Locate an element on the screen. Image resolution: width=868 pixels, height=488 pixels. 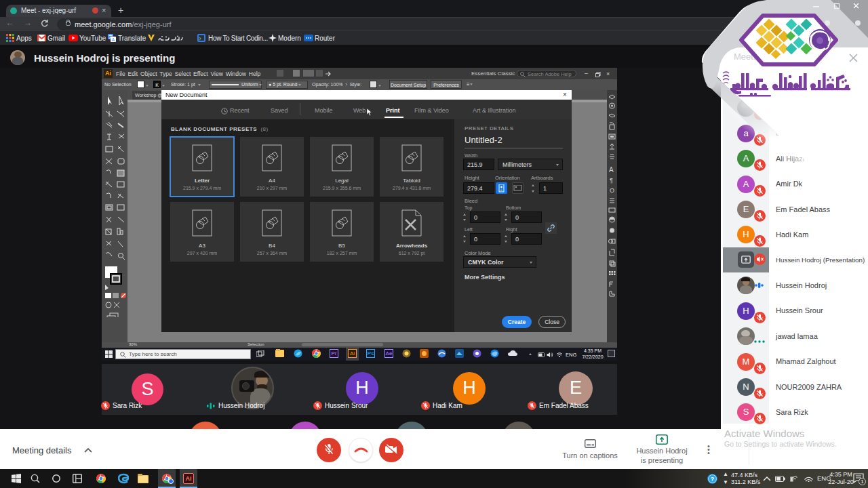
svg-text: A4 is located at coordinates (272, 180).